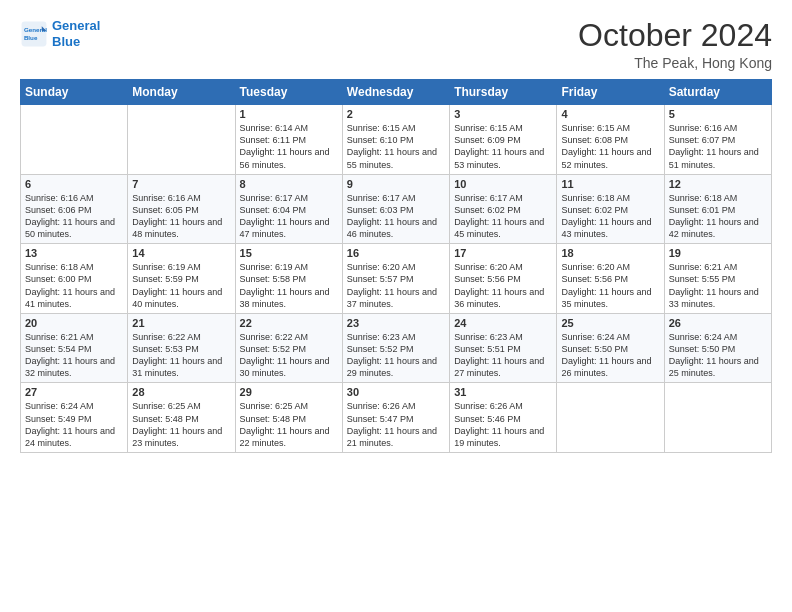  I want to click on cell-text-3-5: Sunrise: 6:24 AMSunset: 5:50 PMDaylight:…, so click(610, 356).